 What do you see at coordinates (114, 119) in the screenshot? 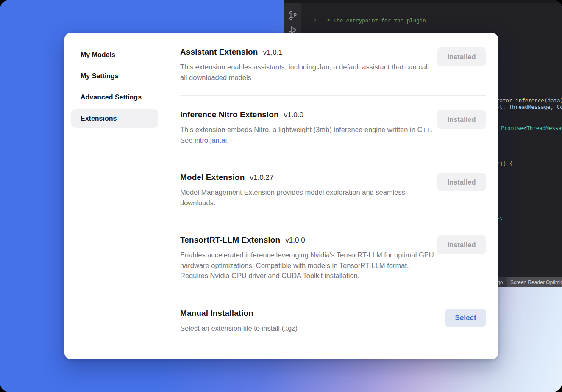
I see `sidebar-item-extensions: Extensions` at bounding box center [114, 119].